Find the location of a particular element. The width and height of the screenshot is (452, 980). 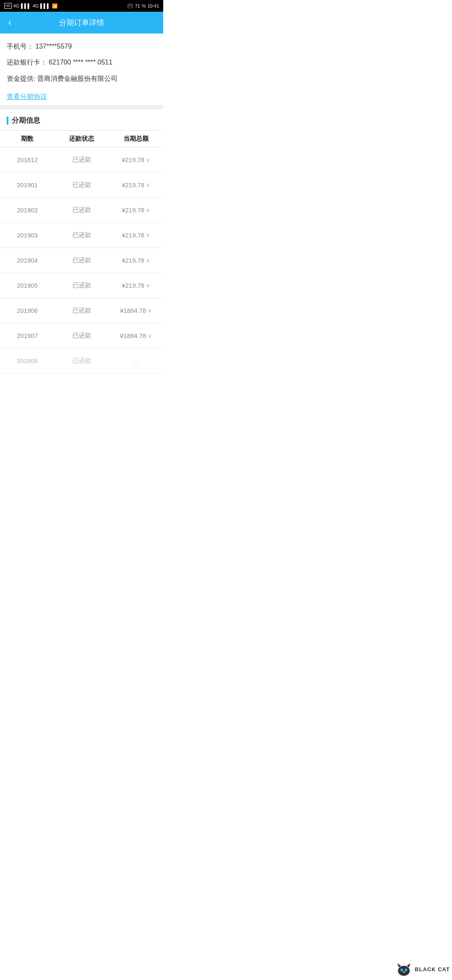

cell-period: 201812 is located at coordinates (27, 160).